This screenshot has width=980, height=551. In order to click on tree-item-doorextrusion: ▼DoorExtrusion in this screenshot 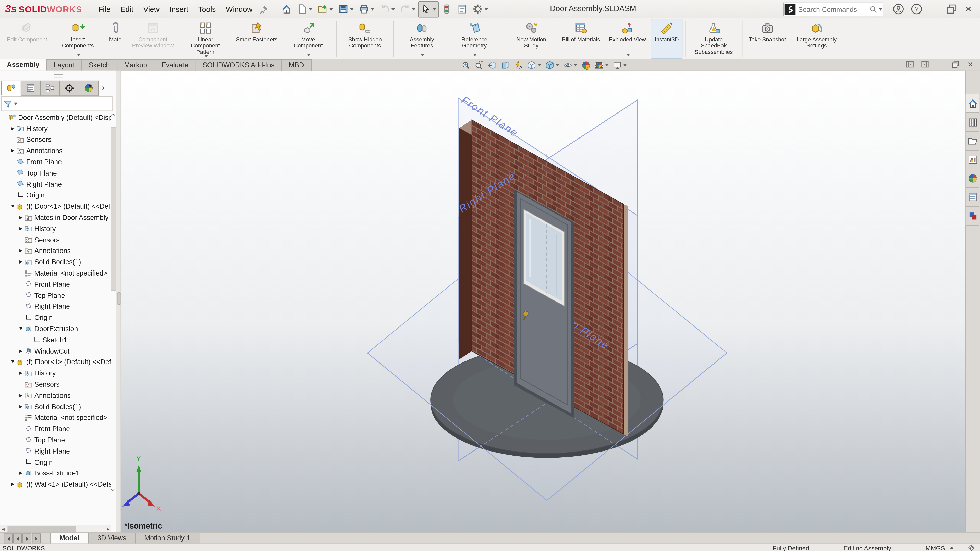, I will do `click(56, 329)`.